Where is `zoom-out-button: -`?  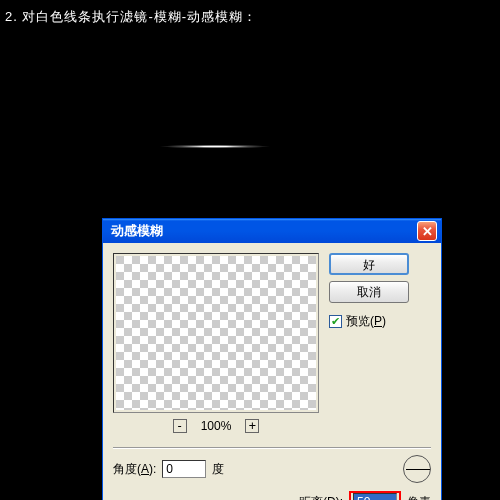 zoom-out-button: - is located at coordinates (180, 426).